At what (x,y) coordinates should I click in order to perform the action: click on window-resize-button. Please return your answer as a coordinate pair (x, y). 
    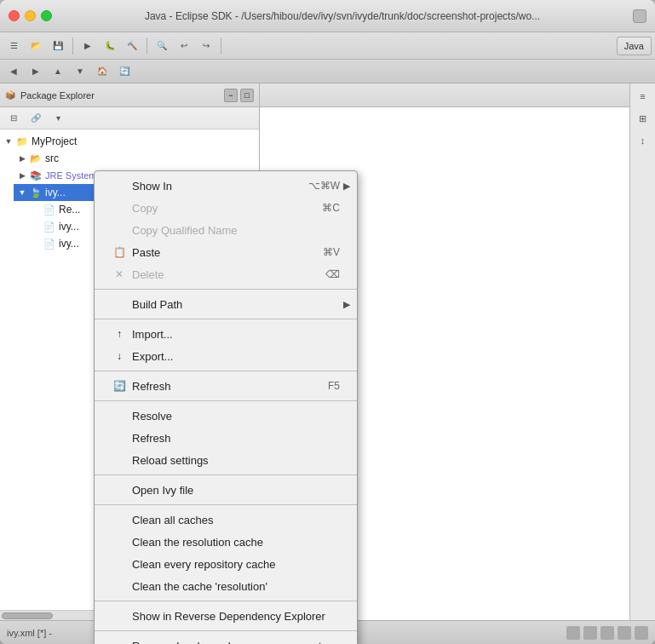
    Looking at the image, I should click on (640, 16).